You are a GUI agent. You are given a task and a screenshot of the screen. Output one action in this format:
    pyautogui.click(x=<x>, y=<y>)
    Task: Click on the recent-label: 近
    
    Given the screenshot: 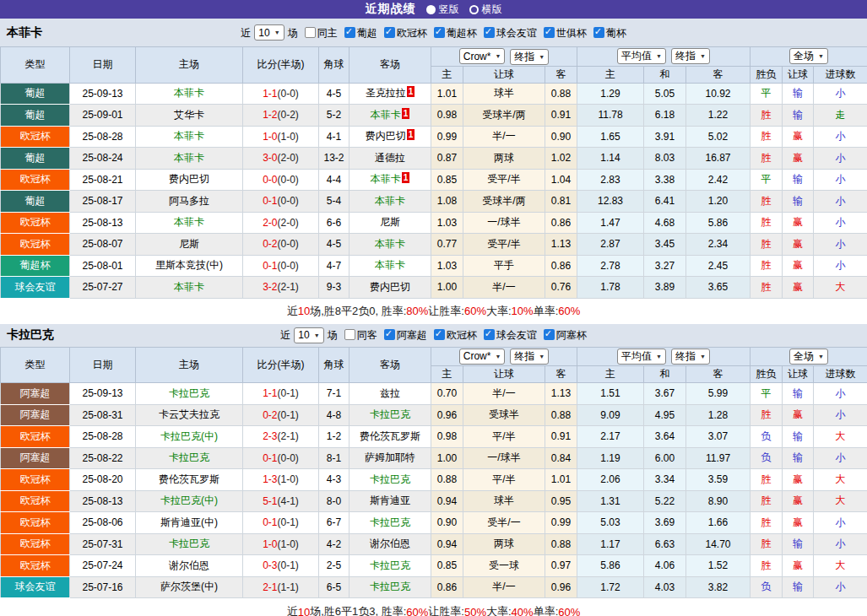 What is the action you would take?
    pyautogui.click(x=285, y=335)
    